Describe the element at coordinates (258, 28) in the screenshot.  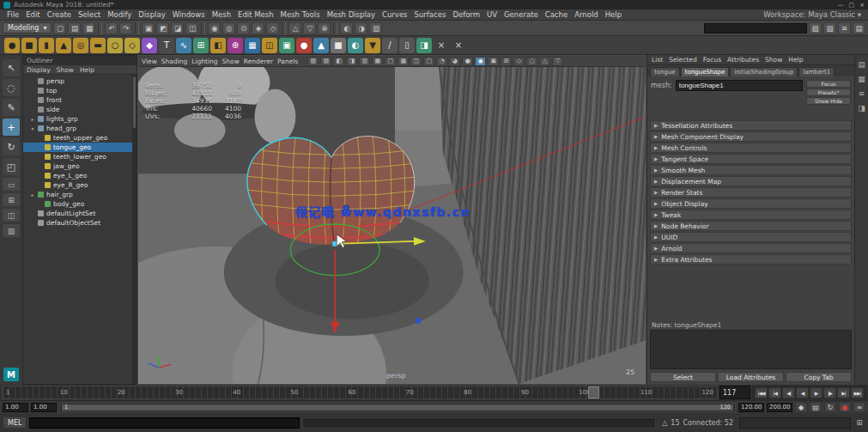
I see `snap-plane-icon: ◈` at that location.